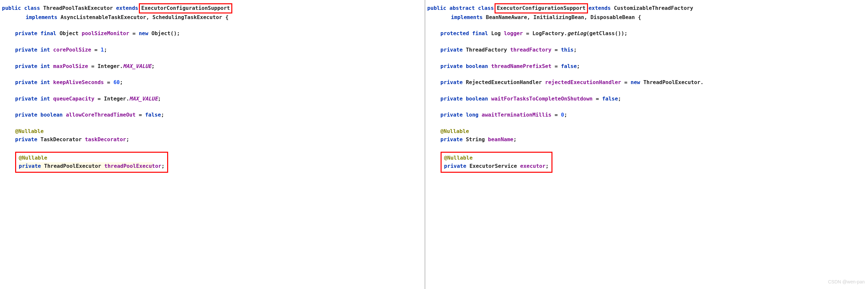 Image resolution: width=868 pixels, height=289 pixels. What do you see at coordinates (504, 82) in the screenshot?
I see `type: RejectedExecutionHandler` at bounding box center [504, 82].